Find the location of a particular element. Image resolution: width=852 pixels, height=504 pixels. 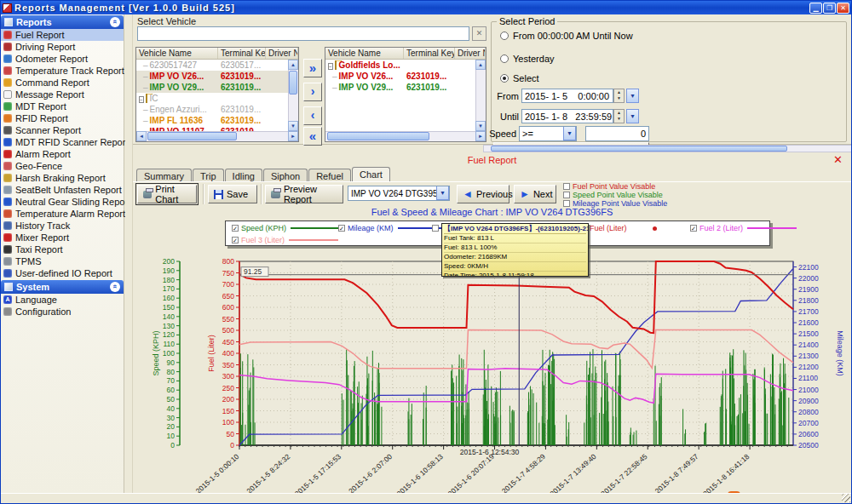

move-right-button: › is located at coordinates (313, 92).